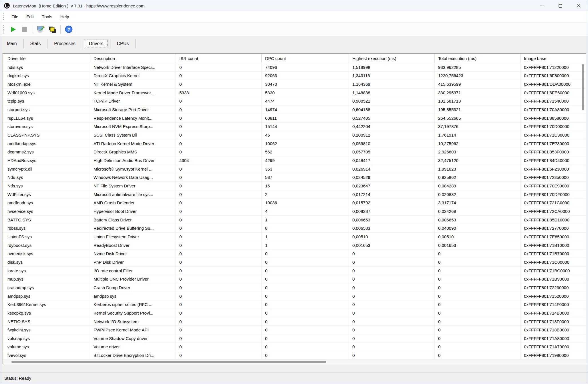 The width and height of the screenshot is (588, 384). Describe the element at coordinates (294, 288) in the screenshot. I see `table-row: crashdmp.sys Crash Dump Driver 0 0 0 0 0…` at that location.